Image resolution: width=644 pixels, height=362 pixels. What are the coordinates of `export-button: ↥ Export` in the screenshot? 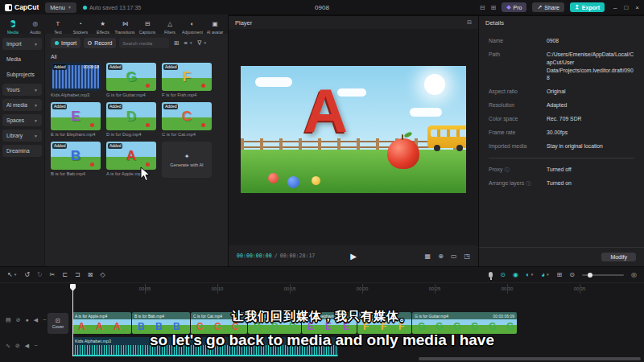 It's located at (588, 7).